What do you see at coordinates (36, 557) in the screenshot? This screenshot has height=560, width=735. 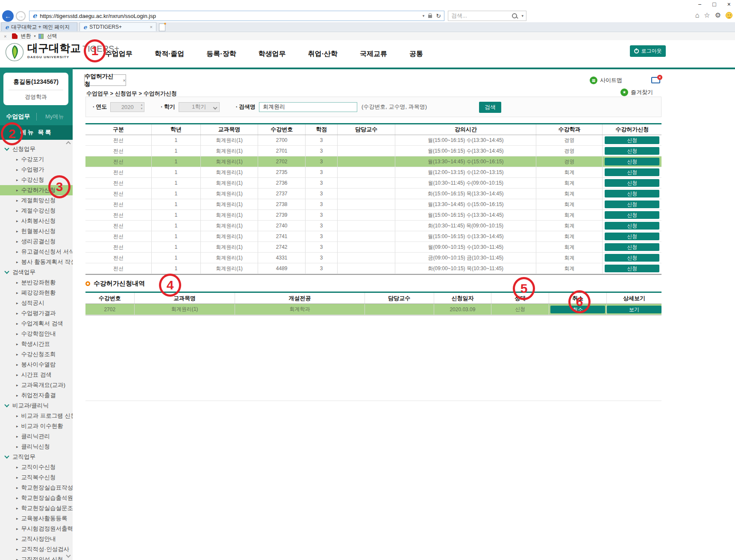 I see `menu-item: ▸교직적인성 신청` at bounding box center [36, 557].